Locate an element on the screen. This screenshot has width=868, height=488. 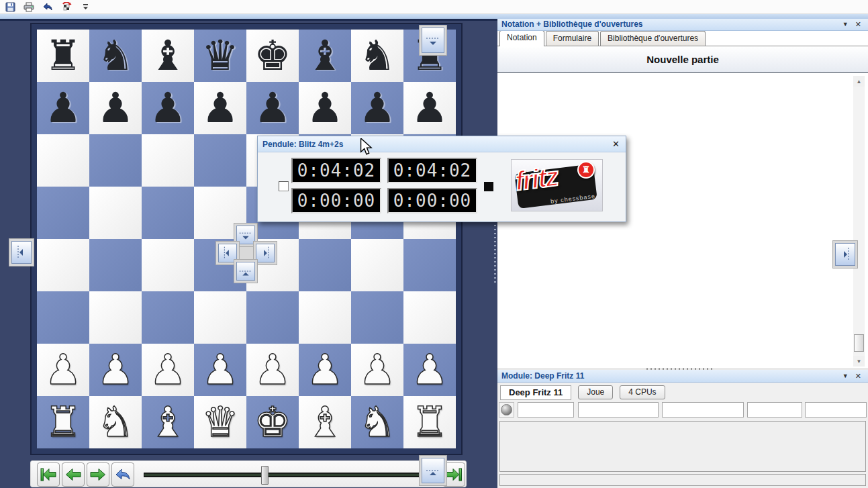
piece-wb: ♝ is located at coordinates (168, 422).